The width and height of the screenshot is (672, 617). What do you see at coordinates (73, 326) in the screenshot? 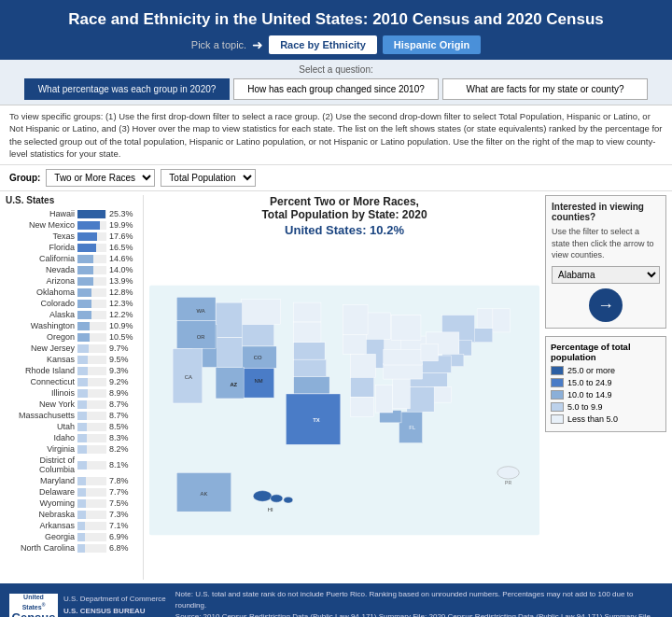
I see `state-list-item: Washington10.9%` at bounding box center [73, 326].